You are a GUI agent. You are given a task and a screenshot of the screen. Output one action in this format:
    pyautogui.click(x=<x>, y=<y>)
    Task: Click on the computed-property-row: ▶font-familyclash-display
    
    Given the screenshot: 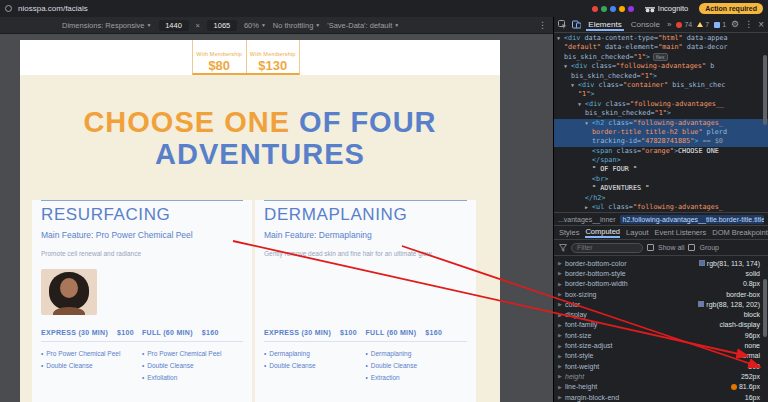 What is the action you would take?
    pyautogui.click(x=661, y=325)
    